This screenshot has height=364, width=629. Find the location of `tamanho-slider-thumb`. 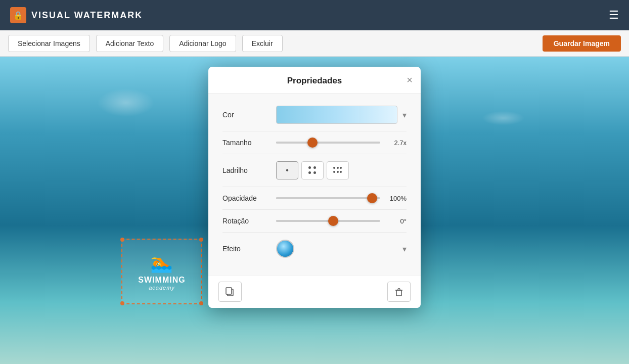

tamanho-slider-thumb is located at coordinates (312, 143).